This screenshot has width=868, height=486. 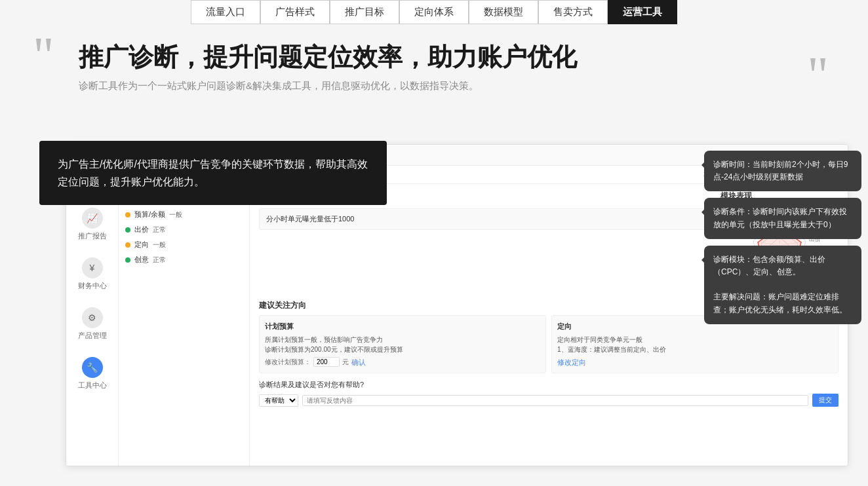 What do you see at coordinates (572, 362) in the screenshot?
I see `modify-targeting-link: 修改定向` at bounding box center [572, 362].